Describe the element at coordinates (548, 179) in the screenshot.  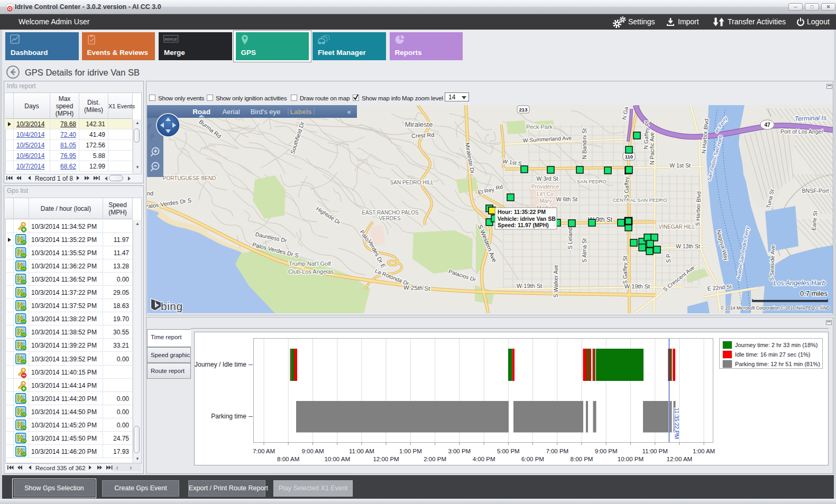
I see `svg-text: W 3rd St` at that location.